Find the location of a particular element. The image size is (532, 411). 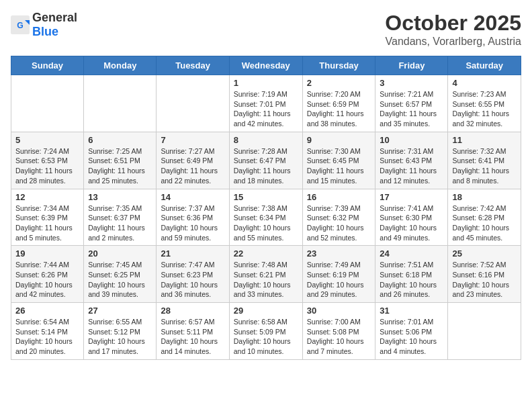

day-number: 10 is located at coordinates (411, 140).